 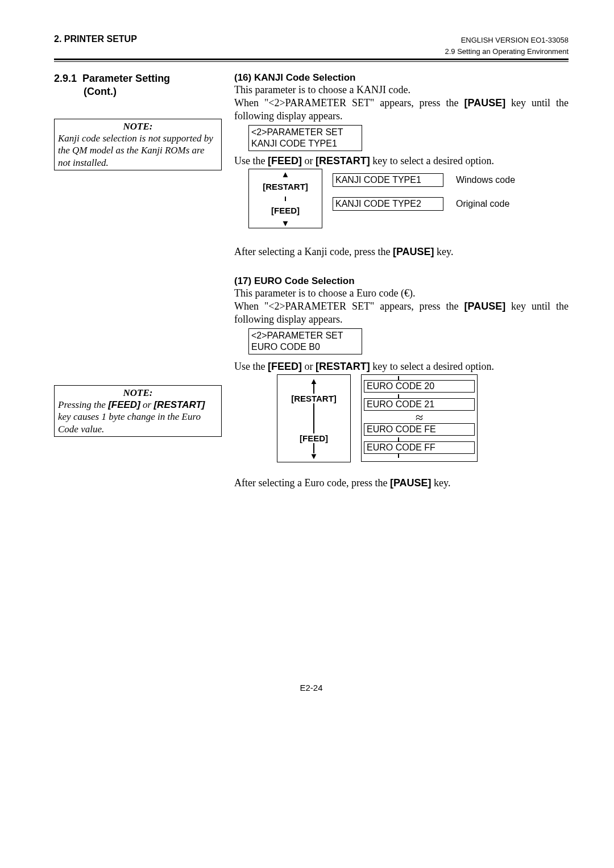 I want to click on note-text: Pressing the [FEED] or [RESTART] key cau…, so click(x=131, y=417).